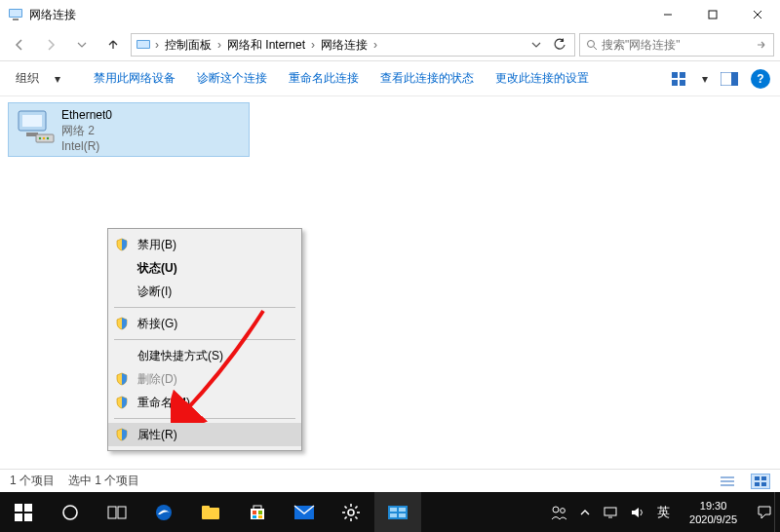 This screenshot has width=780, height=532. I want to click on cmd-disable-device: 禁用此网络设备, so click(135, 78).